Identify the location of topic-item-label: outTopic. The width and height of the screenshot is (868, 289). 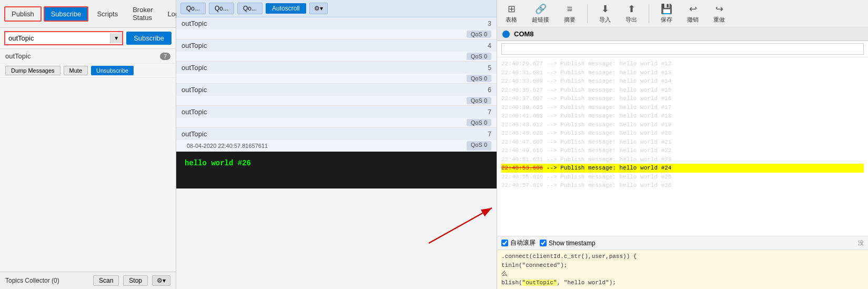
(18, 56).